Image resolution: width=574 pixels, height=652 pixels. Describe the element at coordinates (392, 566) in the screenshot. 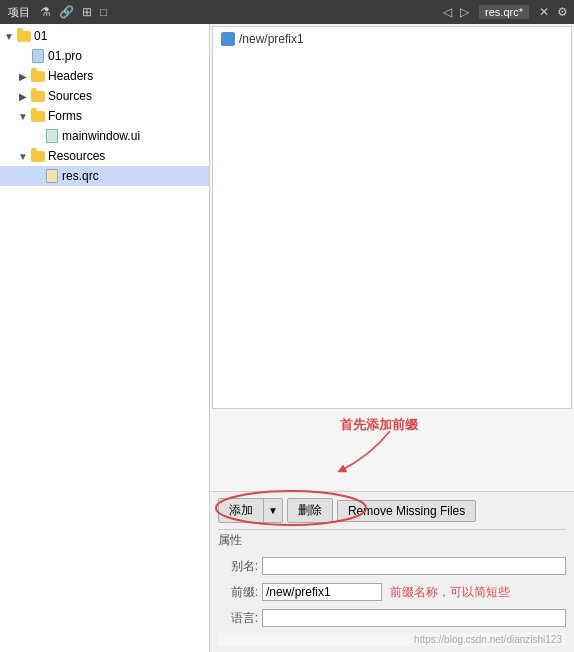

I see `alias-row: 别名:` at that location.